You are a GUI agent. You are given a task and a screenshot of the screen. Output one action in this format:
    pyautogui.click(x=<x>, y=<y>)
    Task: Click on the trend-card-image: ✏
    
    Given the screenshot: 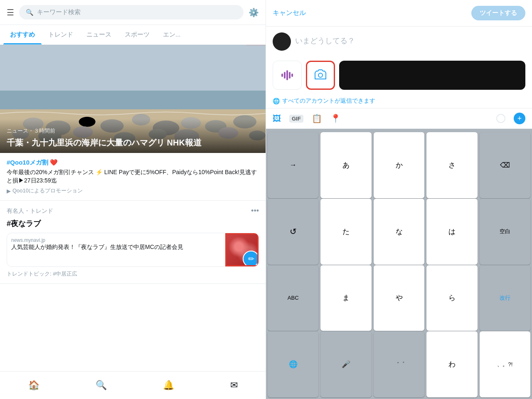 What is the action you would take?
    pyautogui.click(x=242, y=250)
    